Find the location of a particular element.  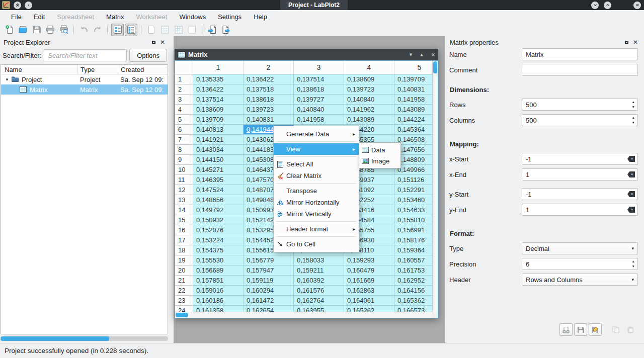

context-item-transpose: Transpose is located at coordinates (316, 191).